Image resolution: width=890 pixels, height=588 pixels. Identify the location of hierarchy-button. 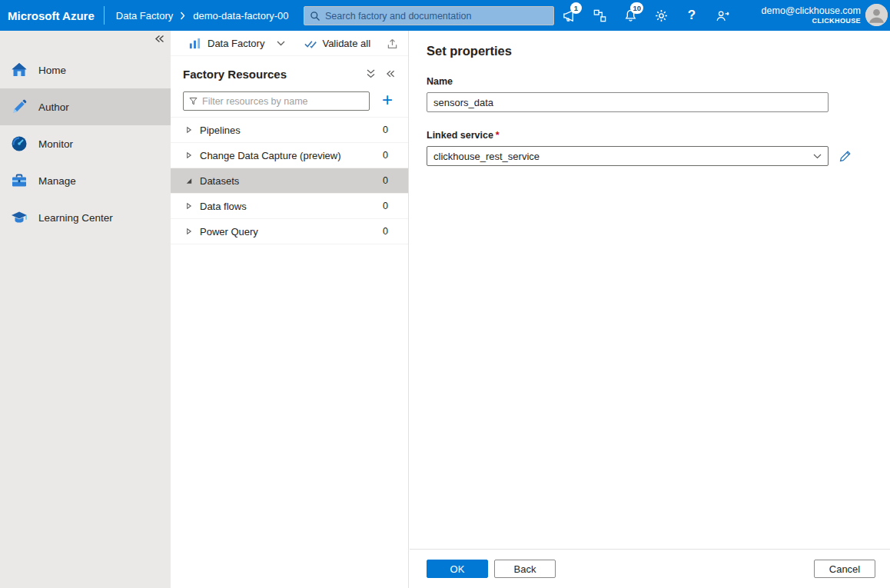
(599, 15).